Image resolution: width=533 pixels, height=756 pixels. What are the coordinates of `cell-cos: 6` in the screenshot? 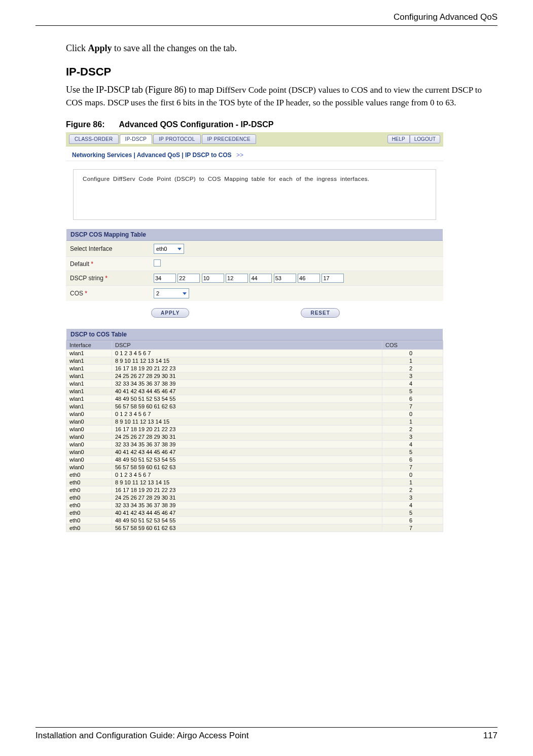 It's located at (413, 460).